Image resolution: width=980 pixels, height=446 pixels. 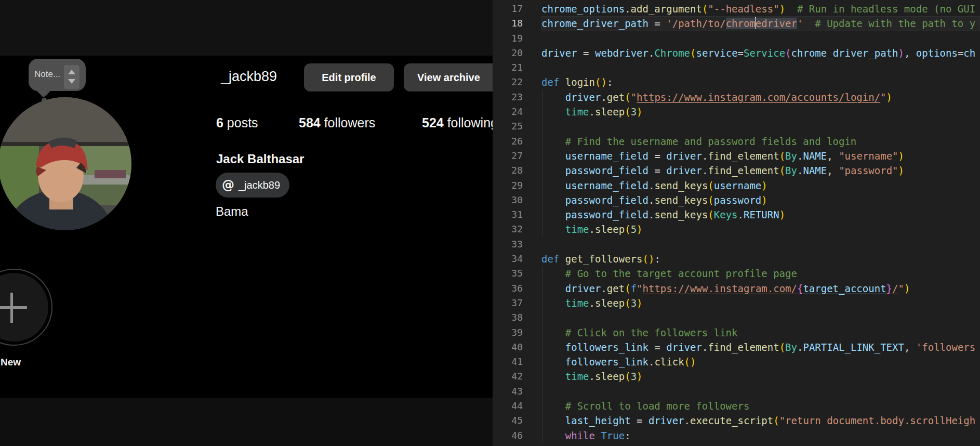 What do you see at coordinates (72, 81) in the screenshot?
I see `chevron-down-icon` at bounding box center [72, 81].